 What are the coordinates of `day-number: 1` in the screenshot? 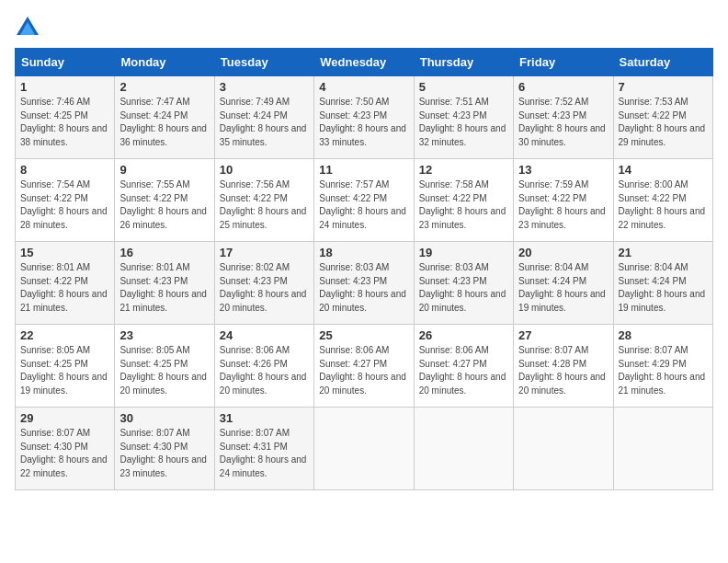 It's located at (64, 86).